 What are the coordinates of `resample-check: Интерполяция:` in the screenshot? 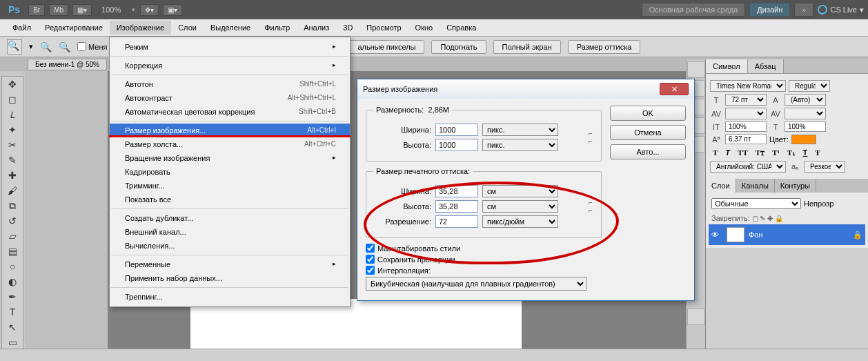 It's located at (484, 271).